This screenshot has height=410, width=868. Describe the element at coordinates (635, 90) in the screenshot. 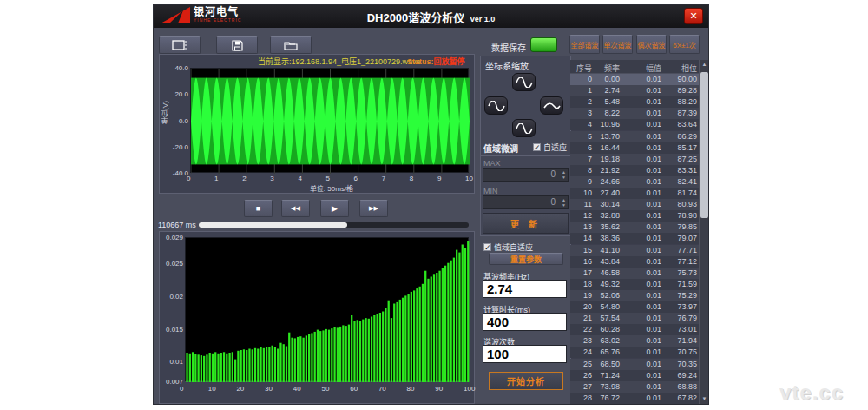

I see `table-row: 1 2.74 0.01 89.28` at that location.